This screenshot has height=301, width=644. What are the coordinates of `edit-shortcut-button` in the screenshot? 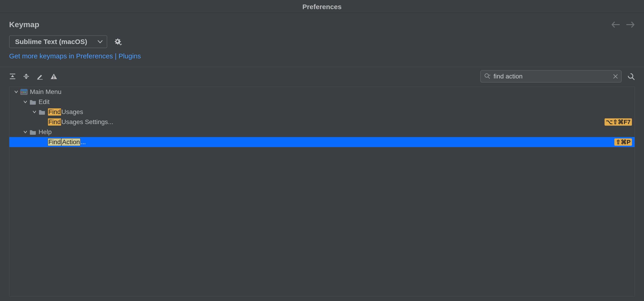 It's located at (40, 76).